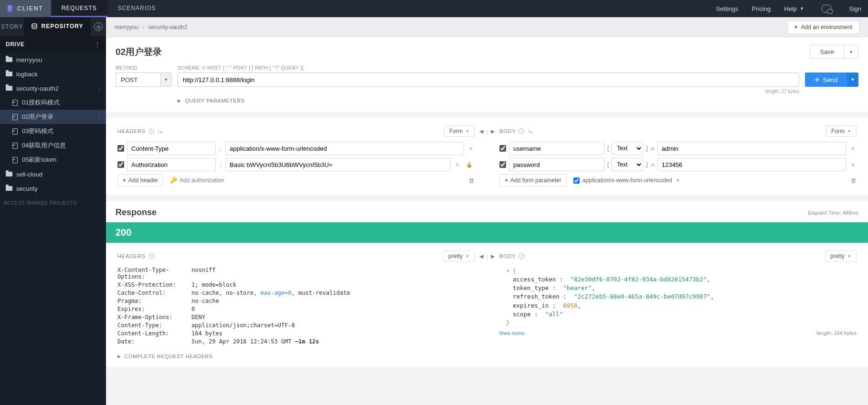 This screenshot has width=868, height=405. I want to click on sidebar-item-security: security, so click(53, 188).